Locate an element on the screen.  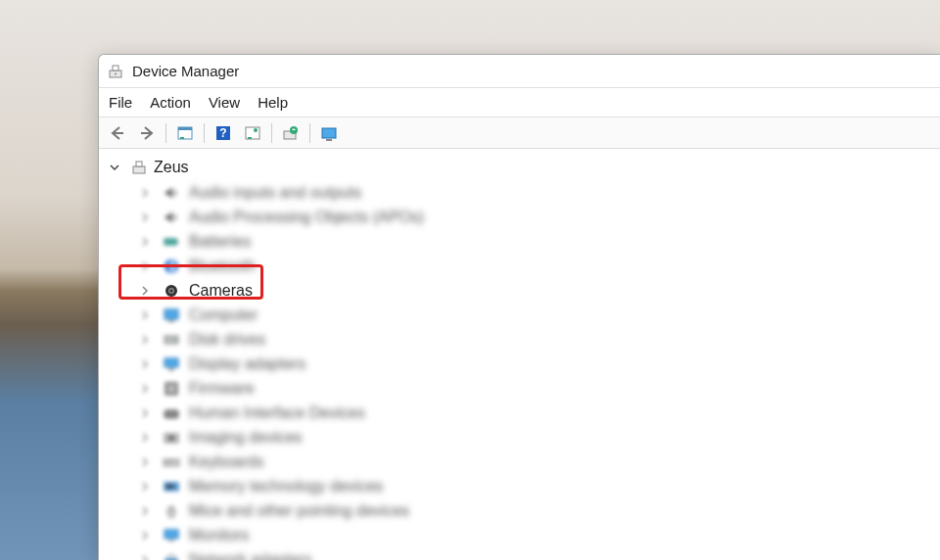
window-title: Device Manager is located at coordinates (186, 70).